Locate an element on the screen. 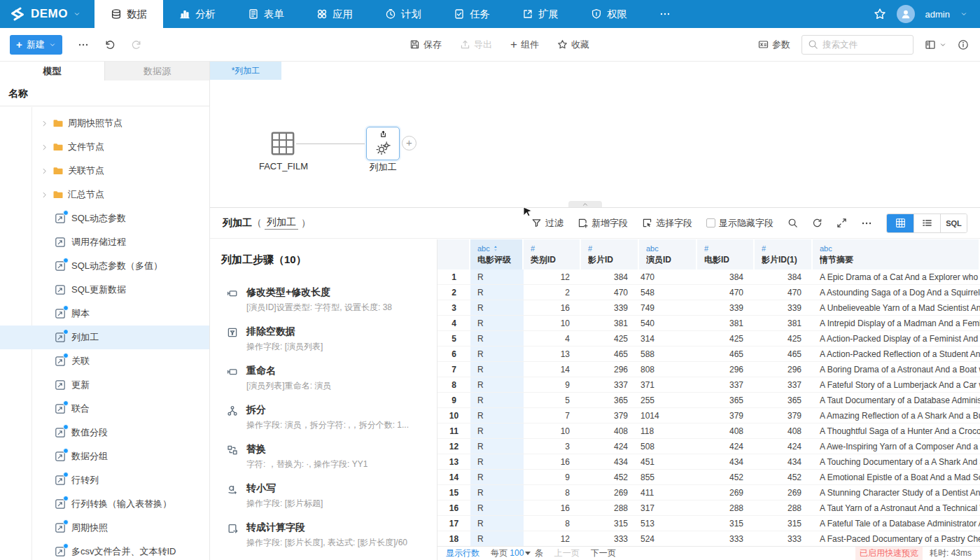 Image resolution: width=980 pixels, height=560 pixels. tree-item: 行转列 is located at coordinates (105, 480).